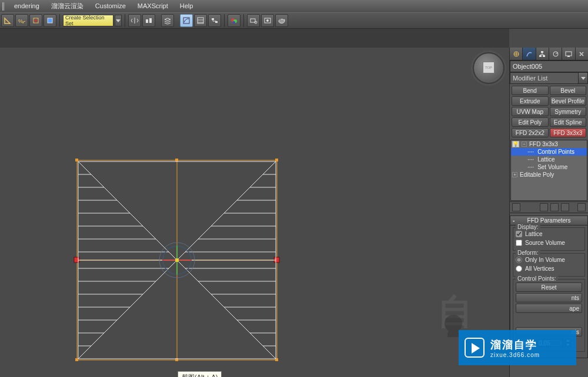  What do you see at coordinates (565, 207) in the screenshot?
I see `remove-modifier-icon` at bounding box center [565, 207].